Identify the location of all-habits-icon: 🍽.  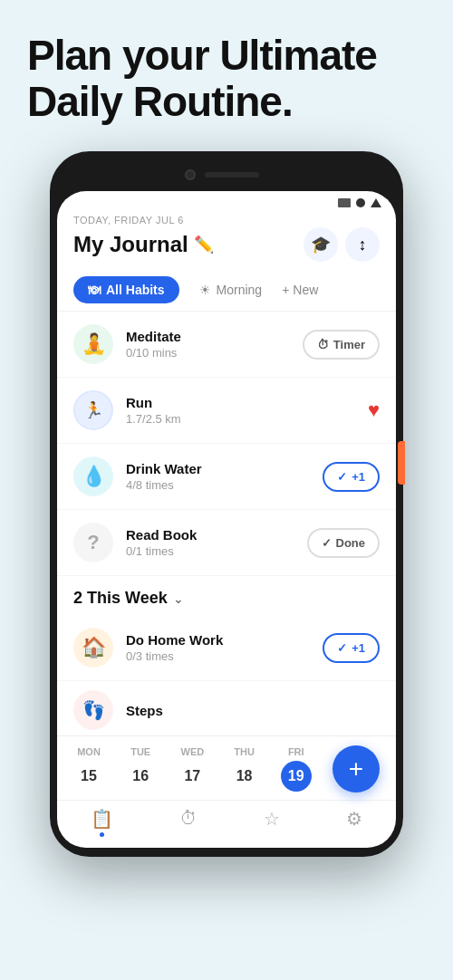
(94, 290).